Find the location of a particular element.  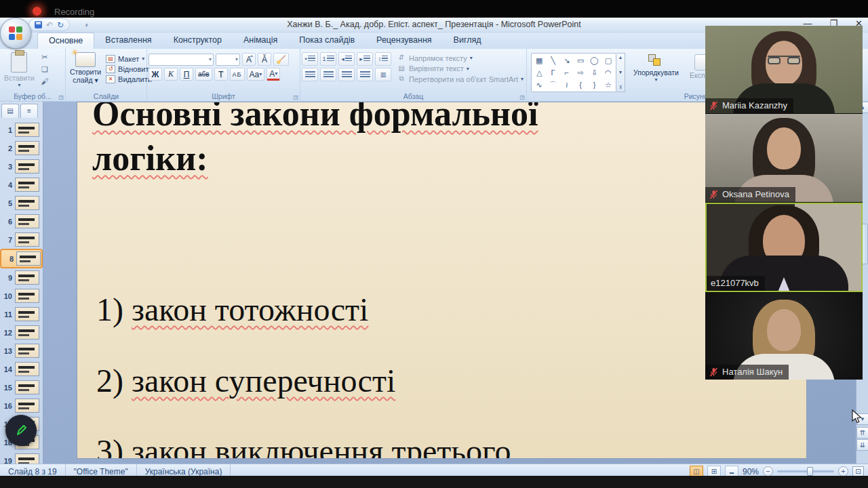

next-slide-button: ⇊ is located at coordinates (863, 445).